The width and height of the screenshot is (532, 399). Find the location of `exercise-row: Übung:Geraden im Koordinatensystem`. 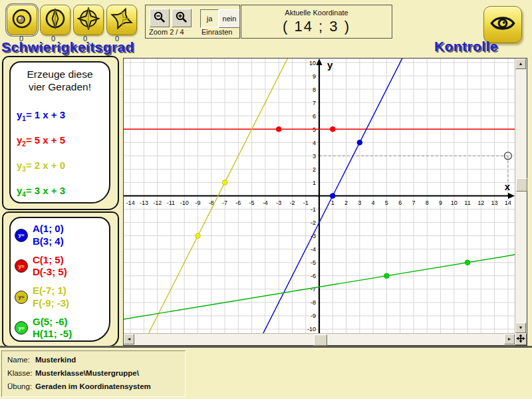

exercise-row: Übung:Geraden im Koordinatensystem is located at coordinates (93, 386).